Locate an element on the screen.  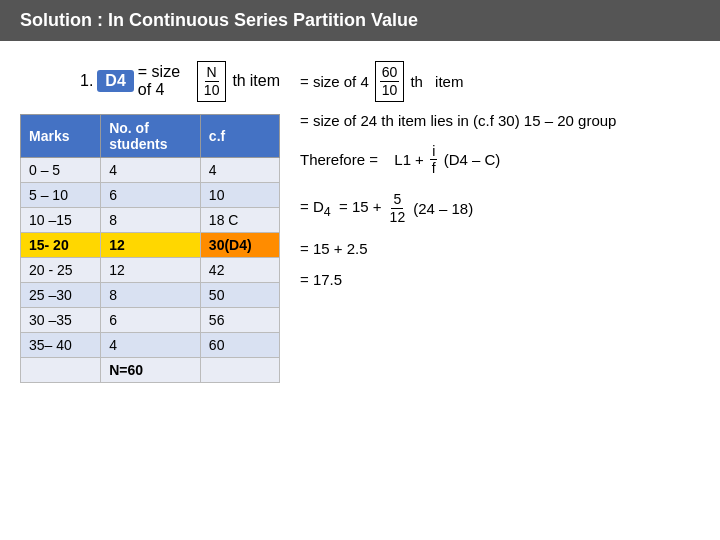
f-label: f is located at coordinates (434, 168).